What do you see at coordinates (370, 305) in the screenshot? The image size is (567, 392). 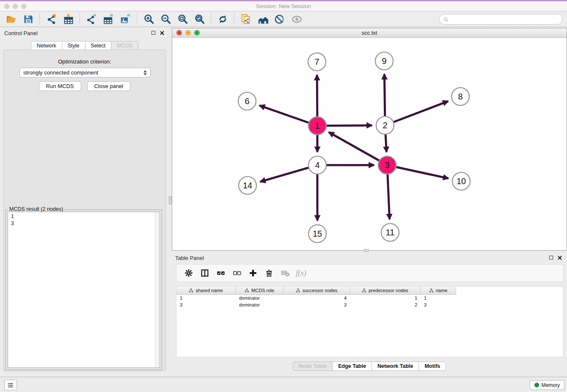 I see `table-row: 3dominator323` at bounding box center [370, 305].